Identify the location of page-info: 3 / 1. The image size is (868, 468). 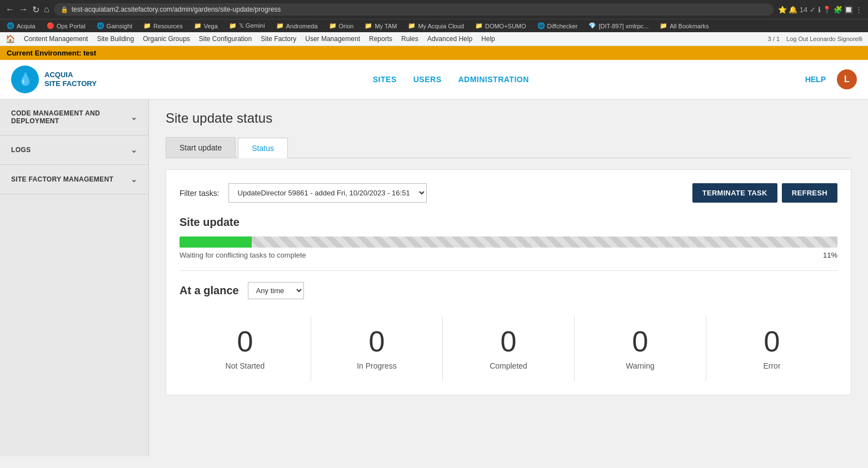
(774, 39).